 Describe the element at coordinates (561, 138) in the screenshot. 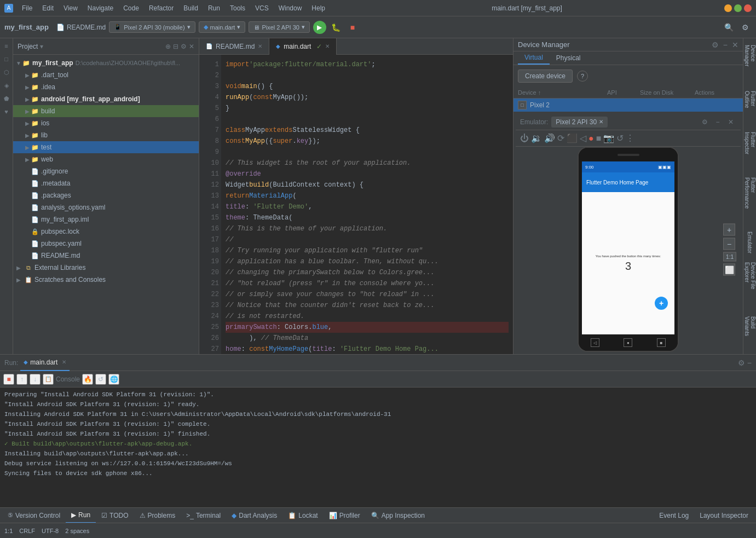

I see `emulator-rotate-icon: ⟳` at that location.